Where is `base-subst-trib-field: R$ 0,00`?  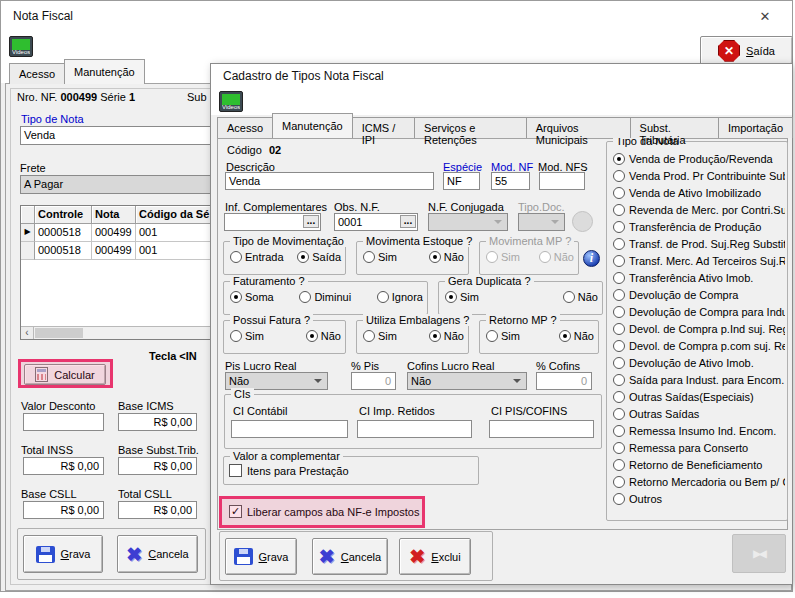 base-subst-trib-field: R$ 0,00 is located at coordinates (158, 466).